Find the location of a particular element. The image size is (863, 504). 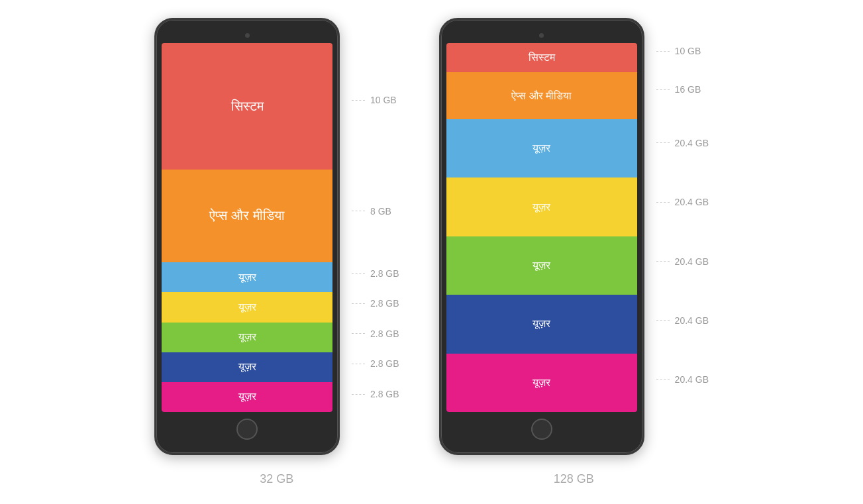

label-item-ipad-128gb-2: 20.4 GB is located at coordinates (682, 143).